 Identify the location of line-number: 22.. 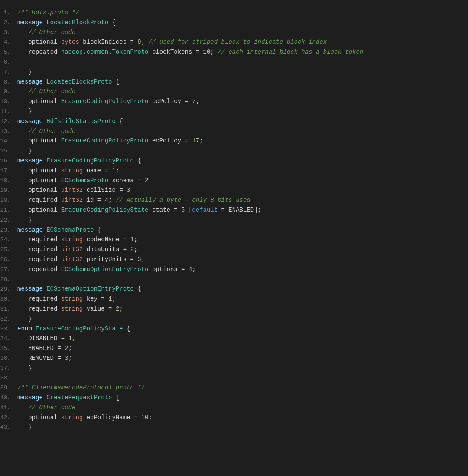
(9, 221).